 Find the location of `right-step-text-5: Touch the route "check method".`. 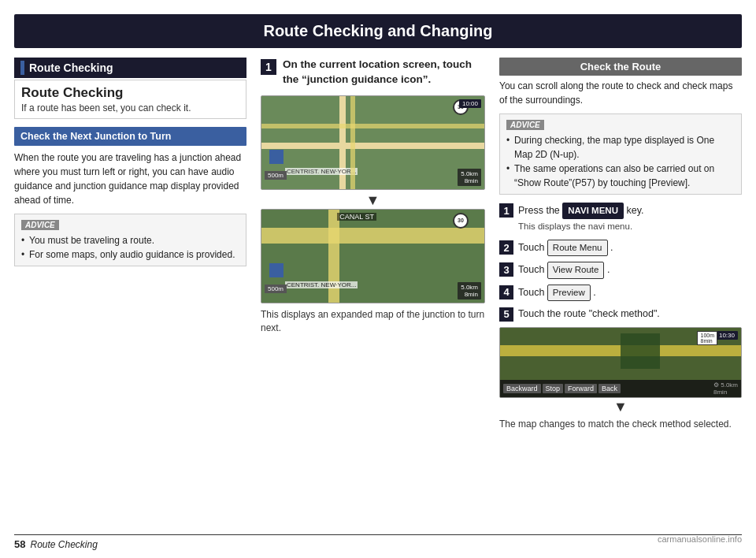

right-step-text-5: Touch the route "check method". is located at coordinates (589, 314).